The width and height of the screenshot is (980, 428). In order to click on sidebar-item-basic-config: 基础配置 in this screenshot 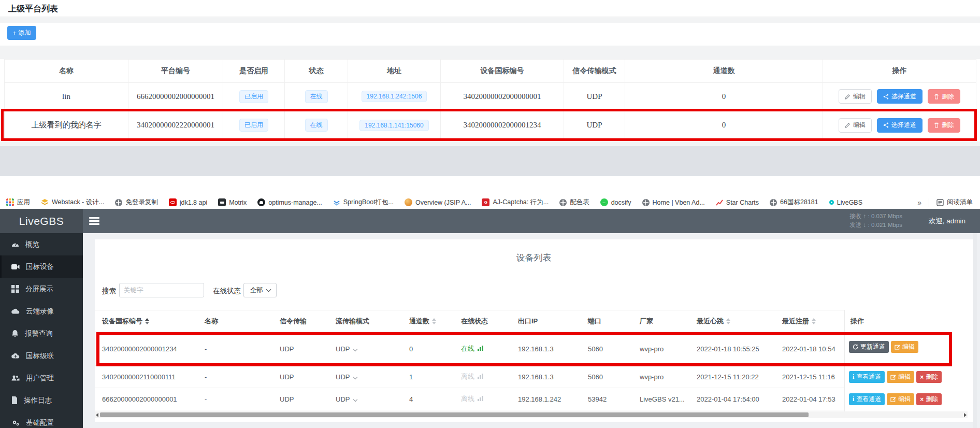, I will do `click(41, 420)`.